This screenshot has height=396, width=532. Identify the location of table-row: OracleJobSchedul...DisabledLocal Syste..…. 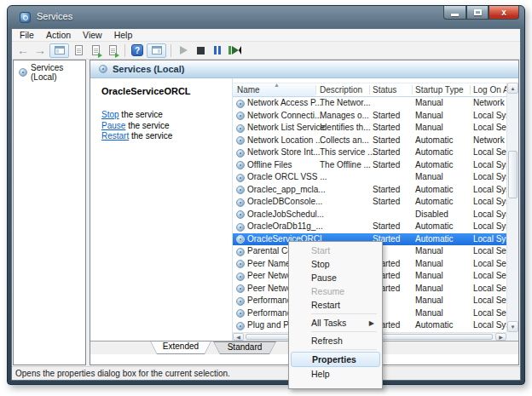
(370, 215).